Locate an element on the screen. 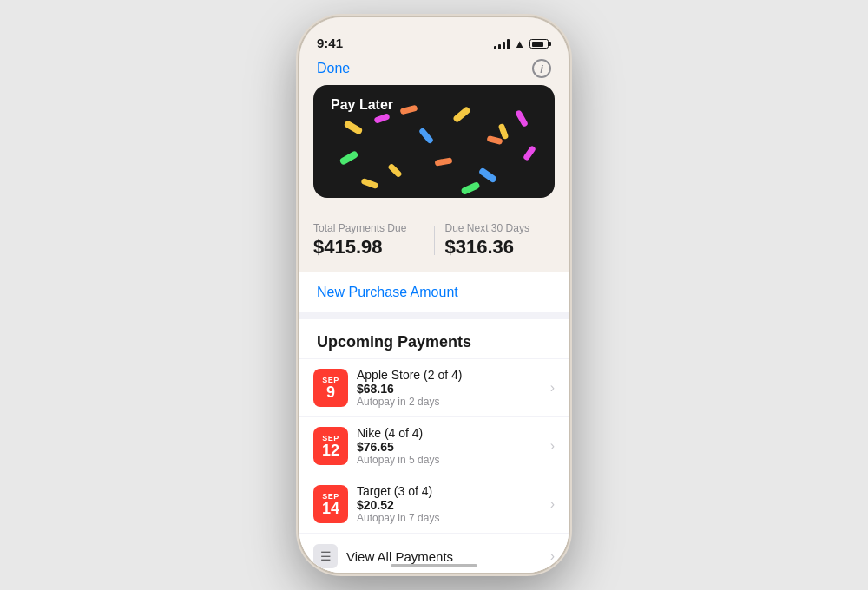  payment-name: Apple Store (2 of 4) is located at coordinates (453, 375).